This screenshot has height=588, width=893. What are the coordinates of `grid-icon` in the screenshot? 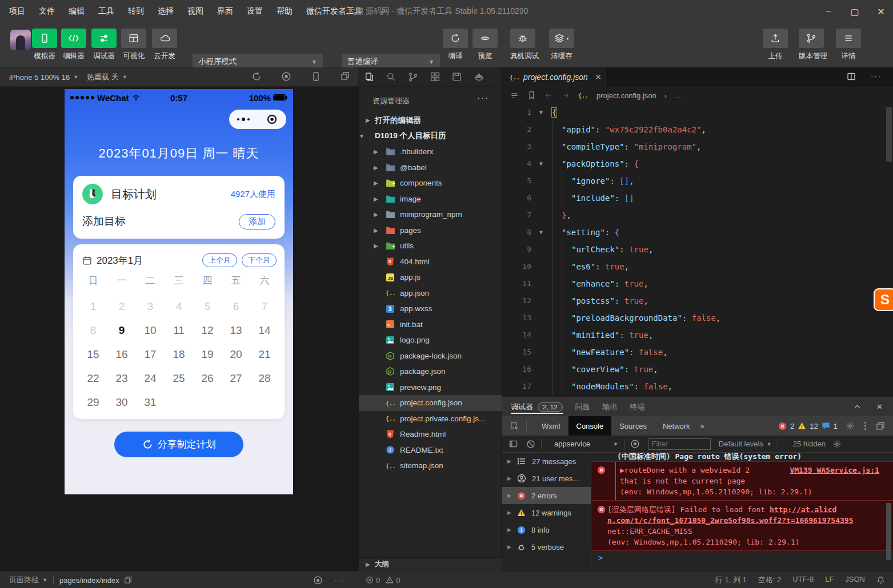 It's located at (435, 76).